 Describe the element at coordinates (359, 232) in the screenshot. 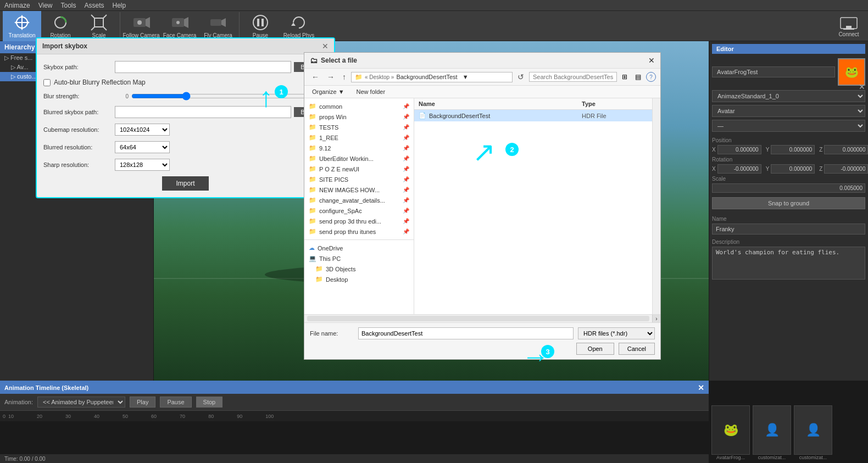

I see `nav-send-prop-itunes: 📁send prop thru itunes📌` at that location.